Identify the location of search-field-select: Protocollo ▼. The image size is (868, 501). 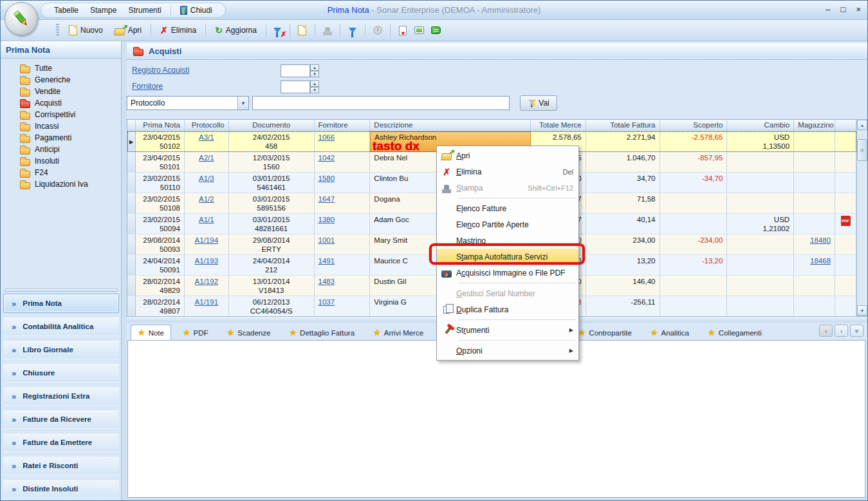
(188, 103).